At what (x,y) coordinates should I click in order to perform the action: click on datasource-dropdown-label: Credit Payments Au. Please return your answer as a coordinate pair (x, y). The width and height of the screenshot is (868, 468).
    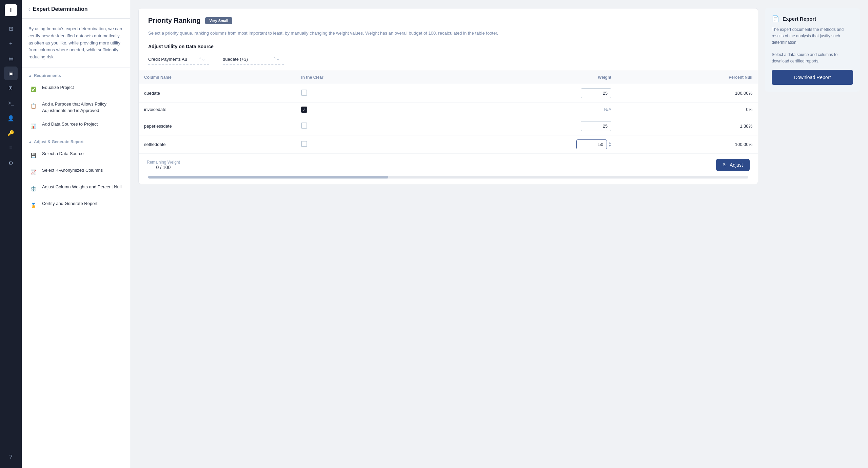
    Looking at the image, I should click on (167, 59).